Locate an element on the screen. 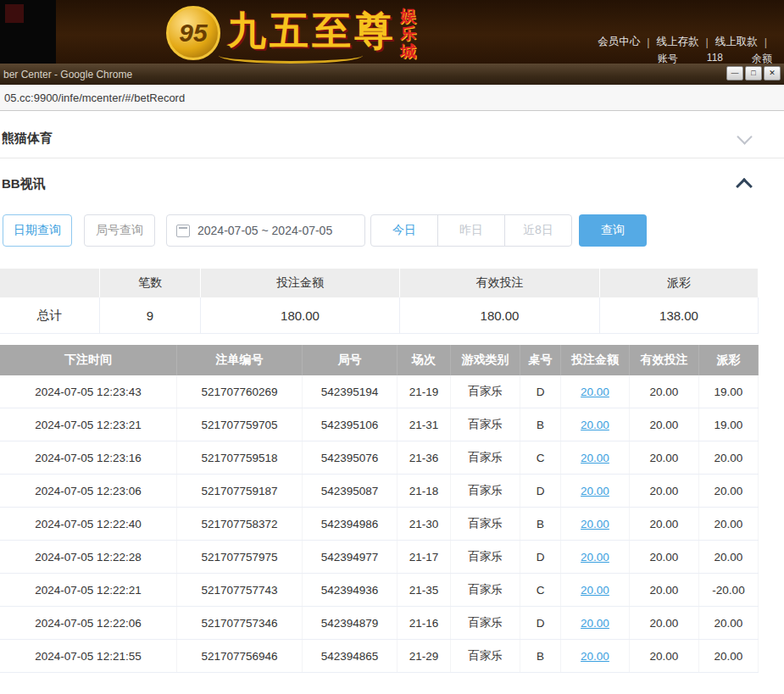 Image resolution: width=784 pixels, height=694 pixels. date-range-value: 2024-07-05 ~ 2024-07-05 is located at coordinates (264, 230).